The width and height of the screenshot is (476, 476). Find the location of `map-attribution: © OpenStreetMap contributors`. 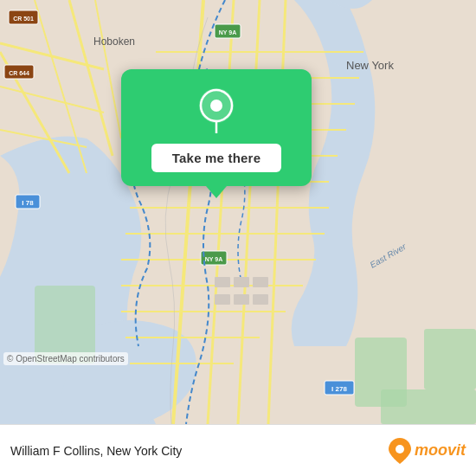

map-attribution: © OpenStreetMap contributors is located at coordinates (66, 358).